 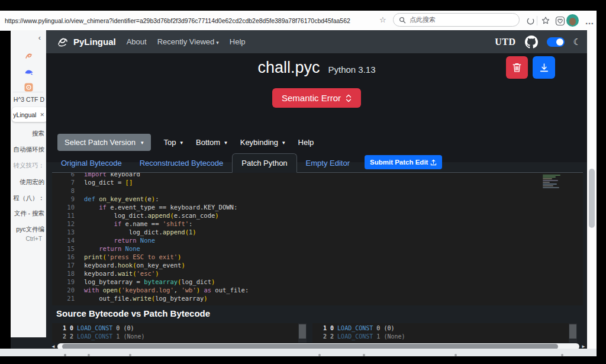 I want to click on right-panel-scrollbar, so click(x=573, y=333).